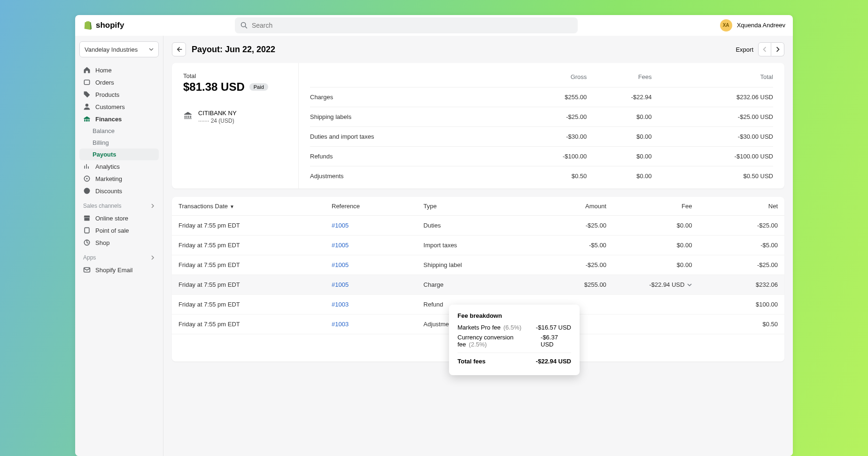  Describe the element at coordinates (233, 50) in the screenshot. I see `page-title: Payout: Jun 22, 2022` at that location.